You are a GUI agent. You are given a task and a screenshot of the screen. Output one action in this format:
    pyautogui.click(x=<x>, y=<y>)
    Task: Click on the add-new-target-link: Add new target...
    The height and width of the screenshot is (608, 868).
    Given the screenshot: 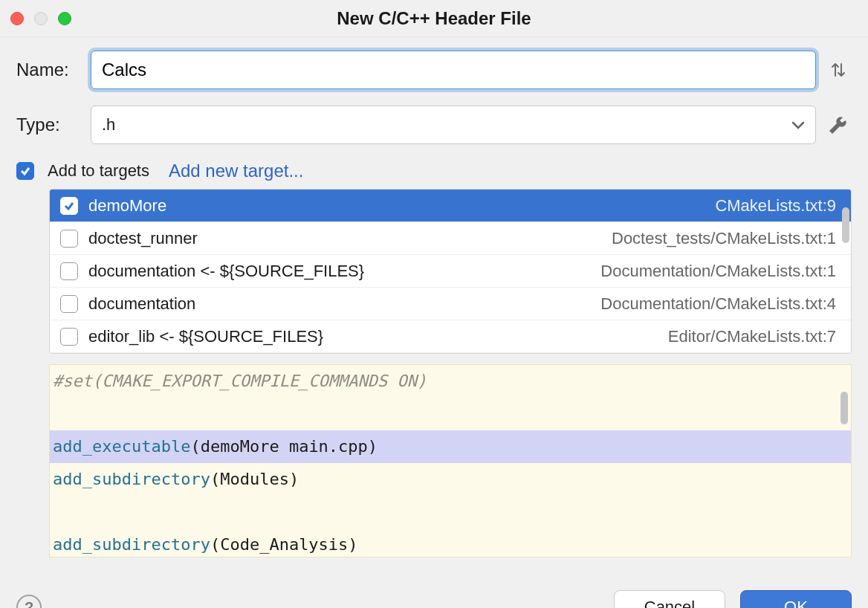 What is the action you would take?
    pyautogui.click(x=236, y=171)
    